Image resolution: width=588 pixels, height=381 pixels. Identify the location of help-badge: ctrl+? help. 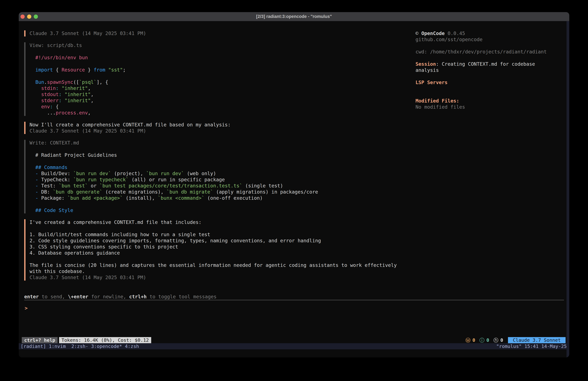
(40, 340).